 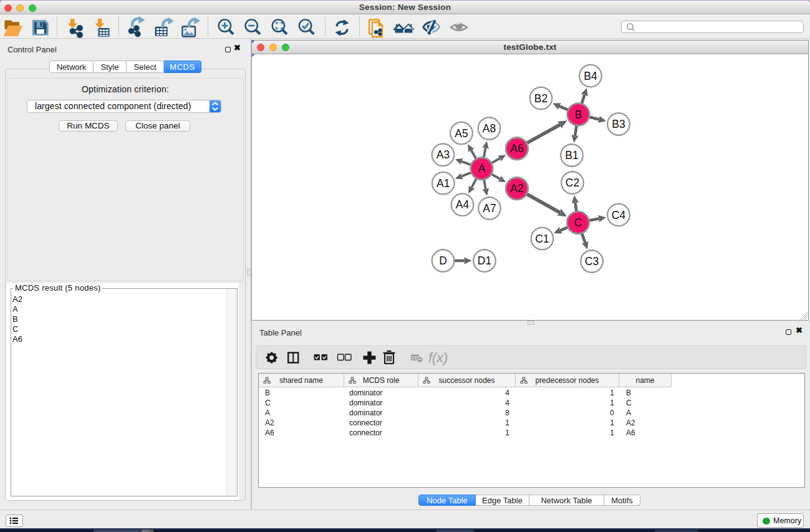 I want to click on svg-text: A8, so click(x=489, y=128).